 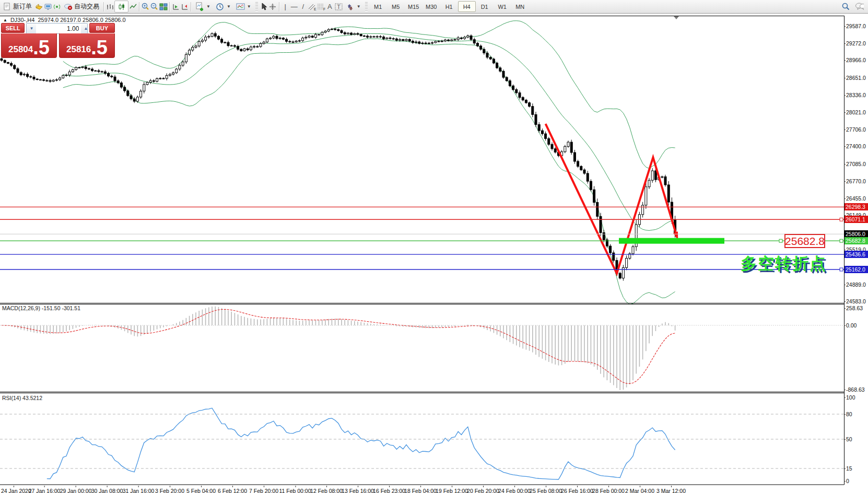 I want to click on time-tick: 28 Feb 00:00, so click(x=608, y=490).